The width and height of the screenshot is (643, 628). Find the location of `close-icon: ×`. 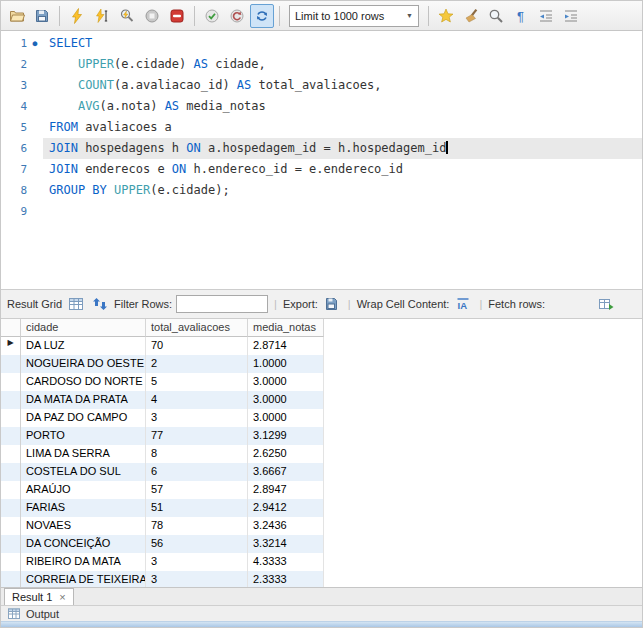

close-icon: × is located at coordinates (62, 598).